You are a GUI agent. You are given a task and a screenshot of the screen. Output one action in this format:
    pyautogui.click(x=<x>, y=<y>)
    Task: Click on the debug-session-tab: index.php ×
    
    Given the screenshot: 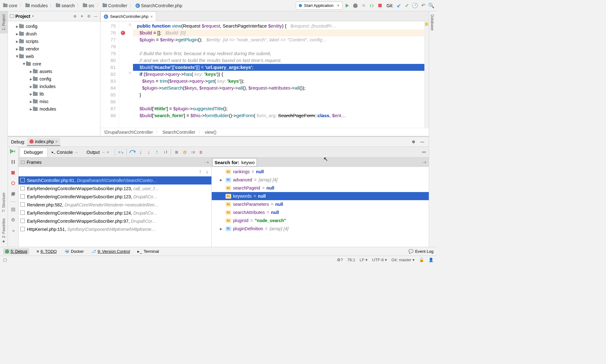 What is the action you would take?
    pyautogui.click(x=44, y=142)
    